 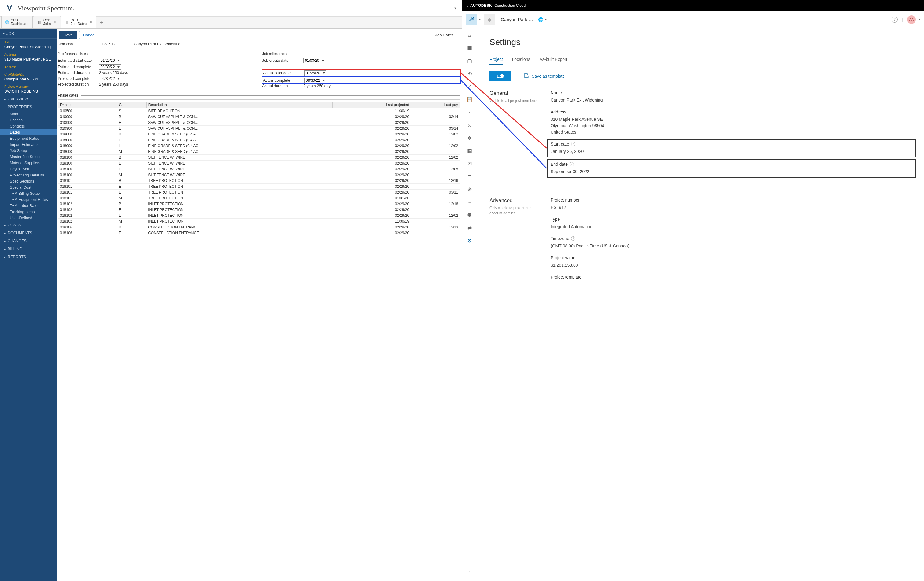 What do you see at coordinates (28, 212) in the screenshot?
I see `sidebar-item-tracking-items: Tracking Items` at bounding box center [28, 212].